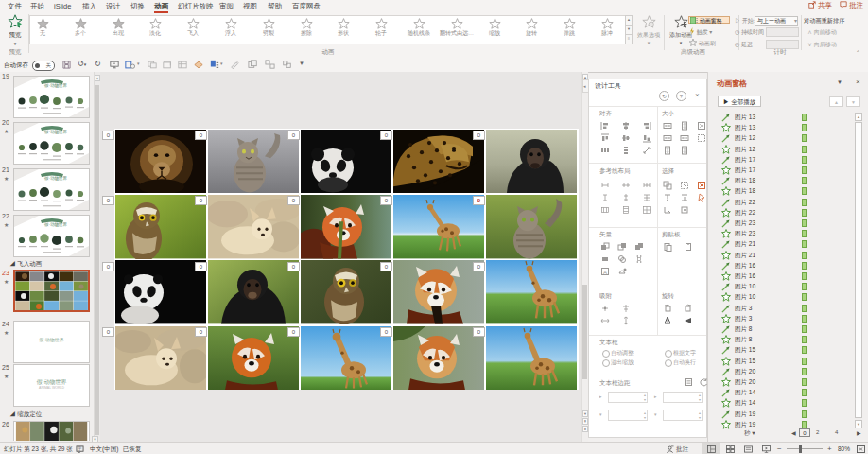 This screenshot has height=454, width=868. I want to click on svg-text: A, so click(605, 272).